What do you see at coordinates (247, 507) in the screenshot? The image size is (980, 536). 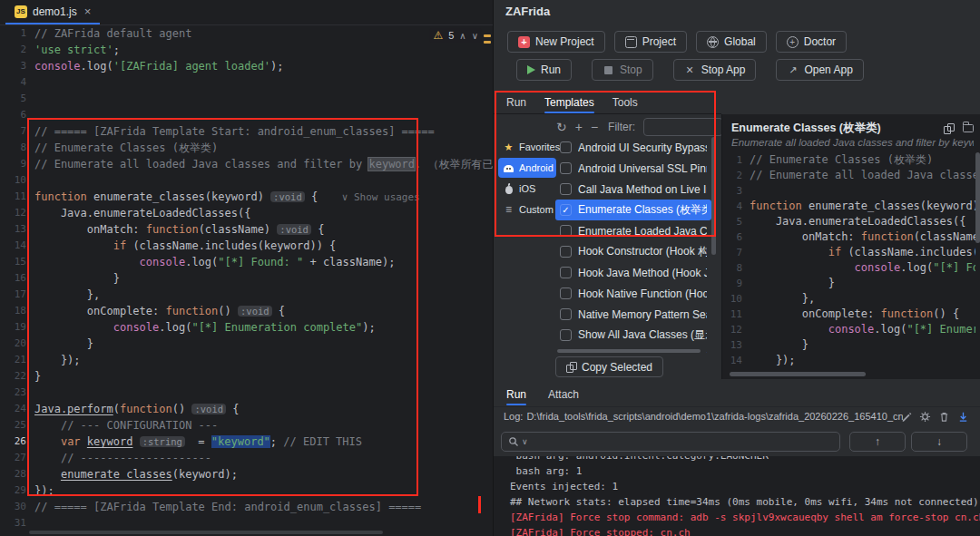 I see `code-line: 30// ===== [ZAFrida Template End: androi…` at bounding box center [247, 507].